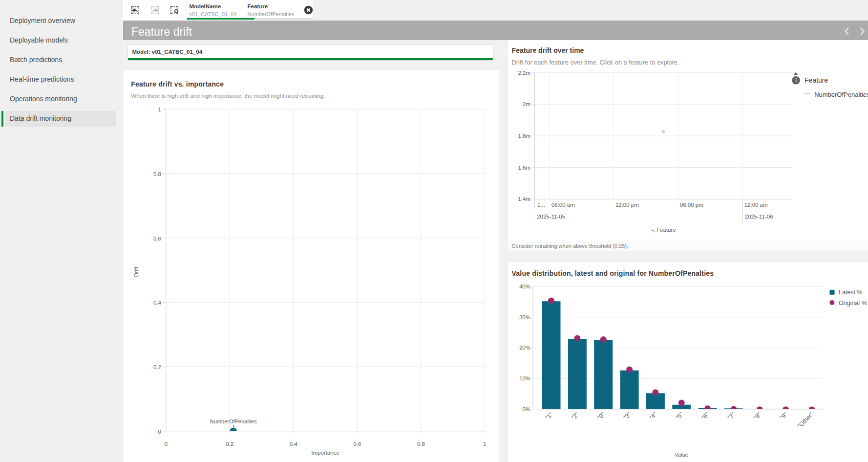 Image resolution: width=868 pixels, height=462 pixels. I want to click on svg-text: 2.2m, so click(524, 73).